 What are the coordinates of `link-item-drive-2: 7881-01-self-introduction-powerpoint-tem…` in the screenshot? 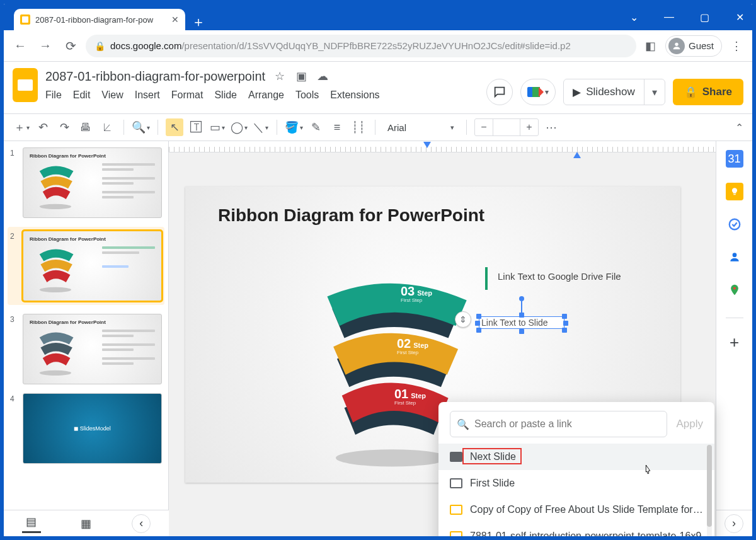 It's located at (576, 529).